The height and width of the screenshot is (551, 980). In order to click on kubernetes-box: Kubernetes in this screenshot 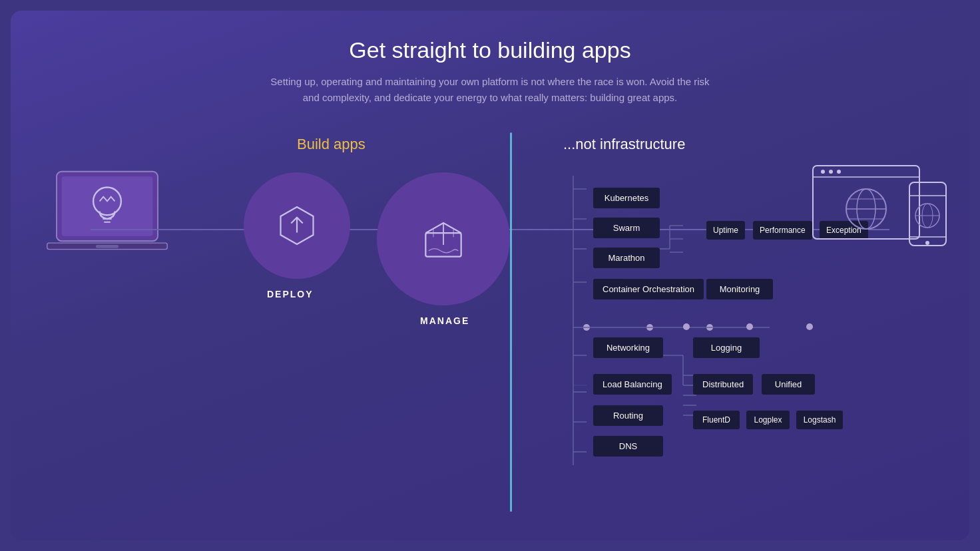, I will do `click(626, 198)`.